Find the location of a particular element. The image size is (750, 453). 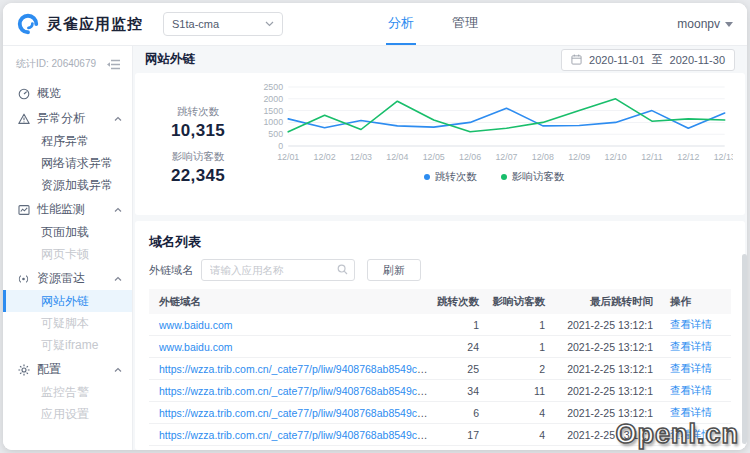

sidebar-item-site-external-link: 网站外链 is located at coordinates (68, 301).